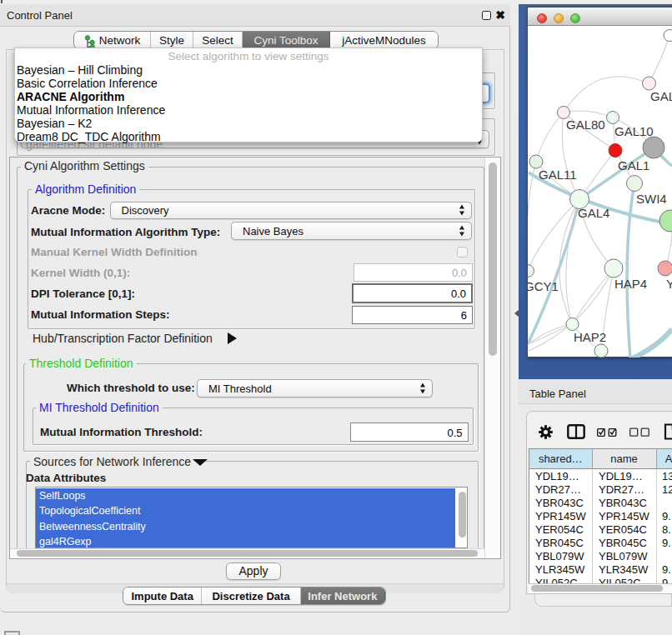 Image resolution: width=672 pixels, height=635 pixels. What do you see at coordinates (563, 557) in the screenshot?
I see `table-cell-shared-name: YBL079W` at bounding box center [563, 557].